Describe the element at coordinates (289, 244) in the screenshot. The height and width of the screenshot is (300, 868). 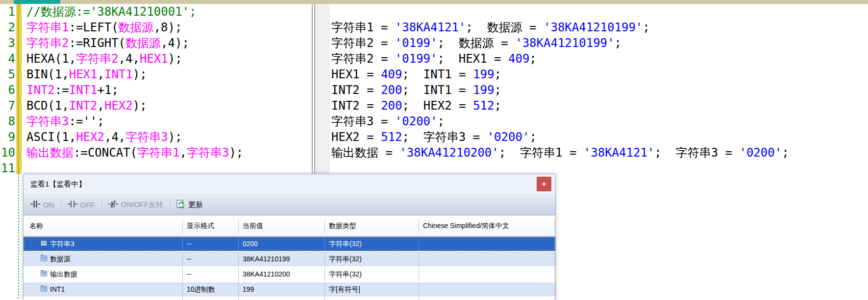
I see `watch-table-row: 字符串3--0200字符串(32)` at that location.